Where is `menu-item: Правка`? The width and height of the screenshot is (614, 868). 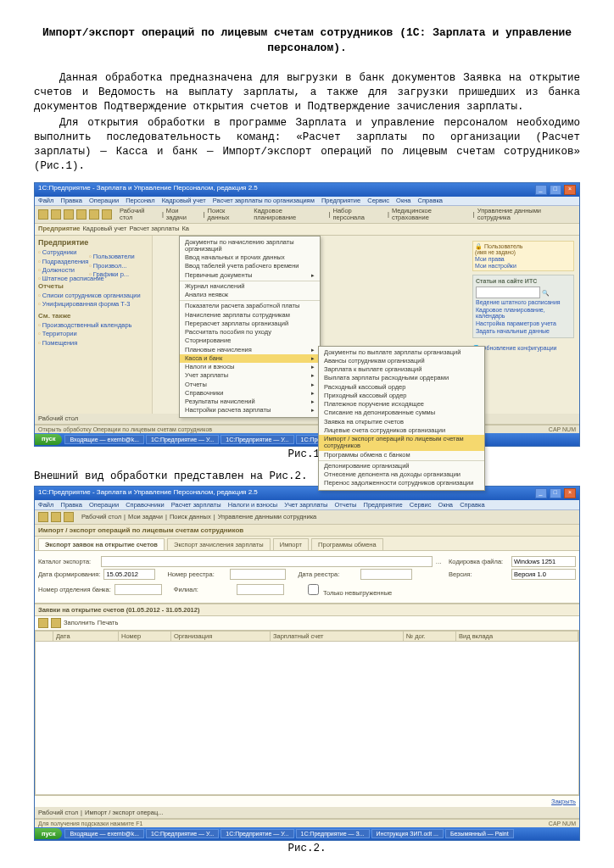
menu-item: Правка is located at coordinates (71, 200).